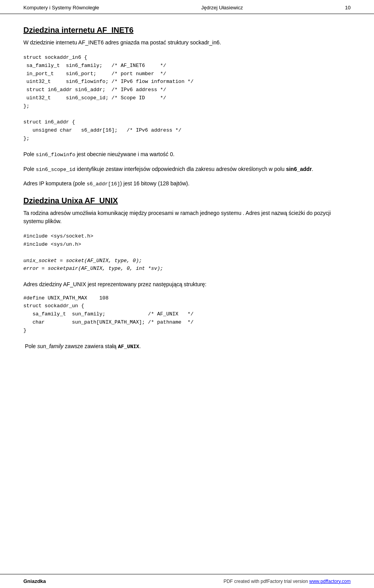 This screenshot has width=374, height=588. What do you see at coordinates (187, 284) in the screenshot?
I see `para-af-unix-struct-intro: Adres dziedziny AF_UNIX jest reprezentow…` at bounding box center [187, 284].